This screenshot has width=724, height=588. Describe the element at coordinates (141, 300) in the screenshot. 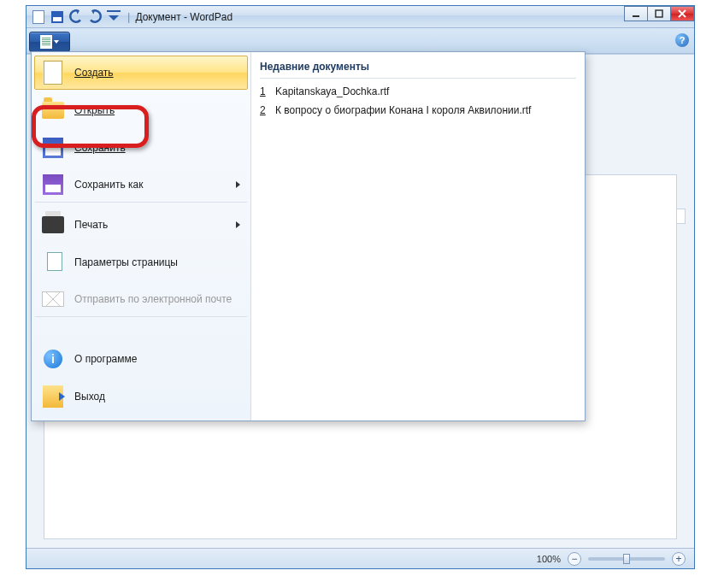

I see `menu-item-send-email: Отправить по электронной почте` at that location.